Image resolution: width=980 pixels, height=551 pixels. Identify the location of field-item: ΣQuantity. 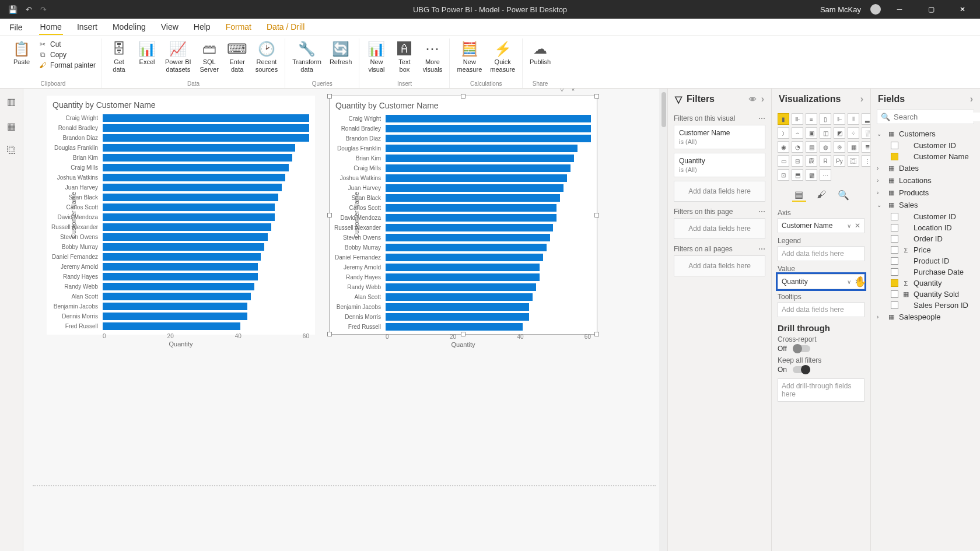
(925, 283).